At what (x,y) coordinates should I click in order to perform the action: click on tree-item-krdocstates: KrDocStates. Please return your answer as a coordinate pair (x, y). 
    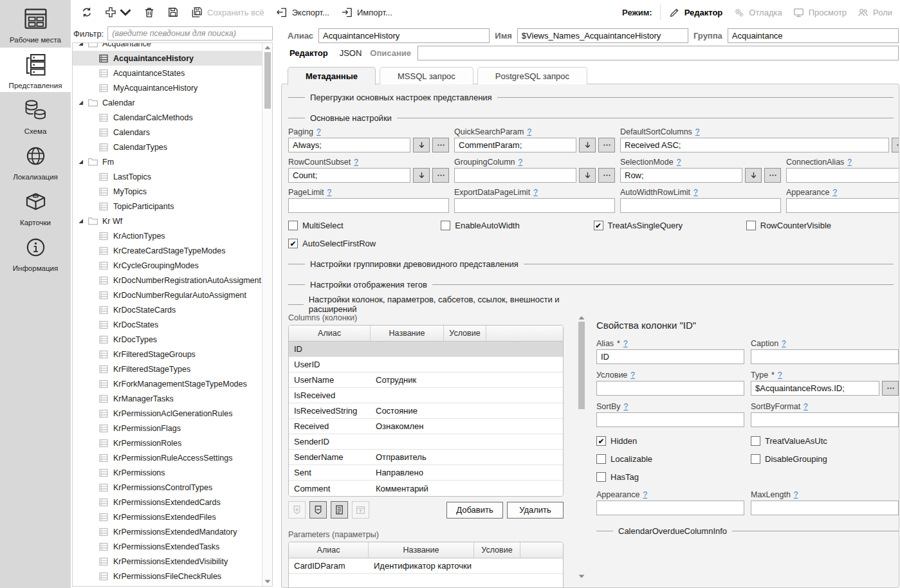
    Looking at the image, I should click on (172, 324).